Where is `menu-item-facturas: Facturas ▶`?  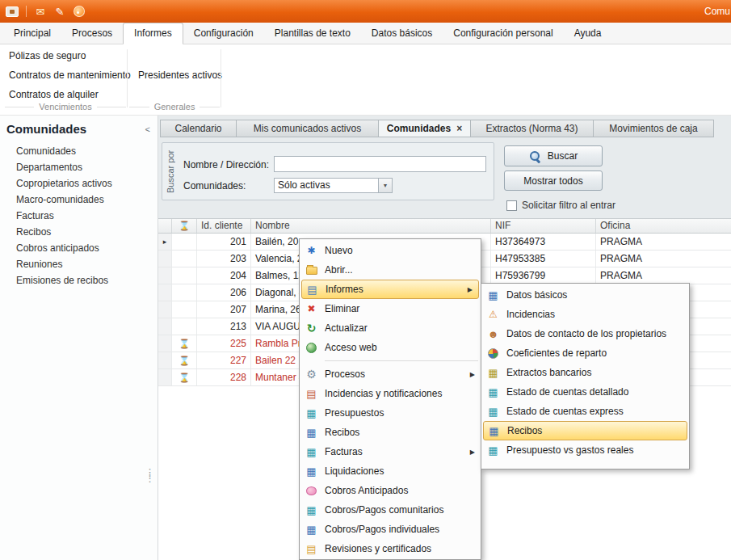
menu-item-facturas: Facturas ▶ is located at coordinates (390, 452).